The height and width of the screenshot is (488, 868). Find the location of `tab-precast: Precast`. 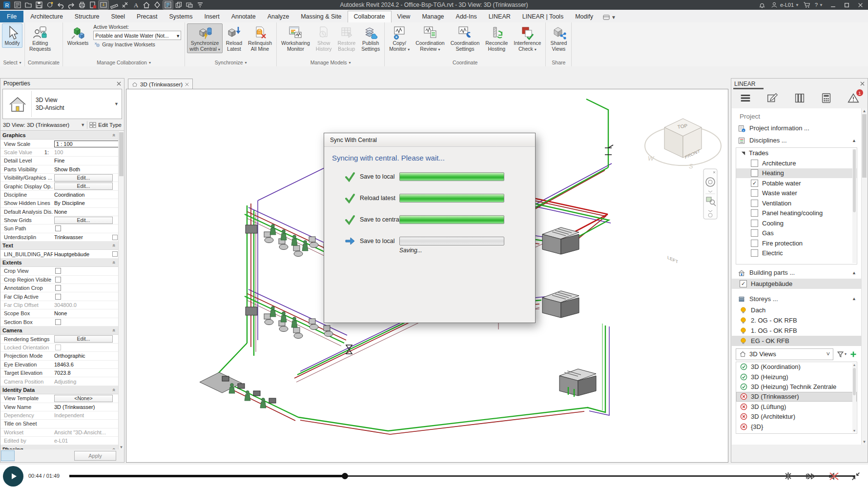

tab-precast: Precast is located at coordinates (147, 17).